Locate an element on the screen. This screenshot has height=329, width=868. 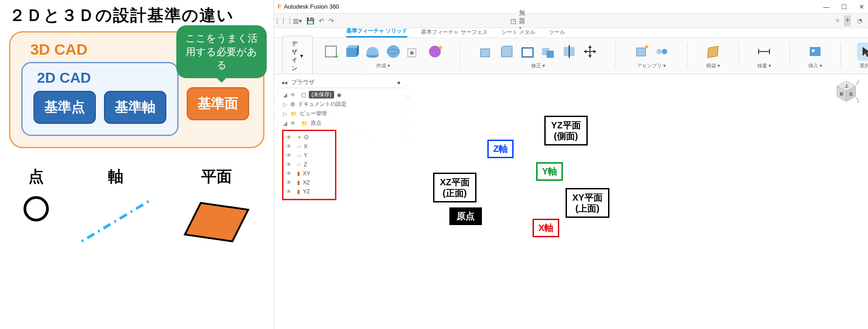
label-z-axis: Z軸 is located at coordinates (500, 149).